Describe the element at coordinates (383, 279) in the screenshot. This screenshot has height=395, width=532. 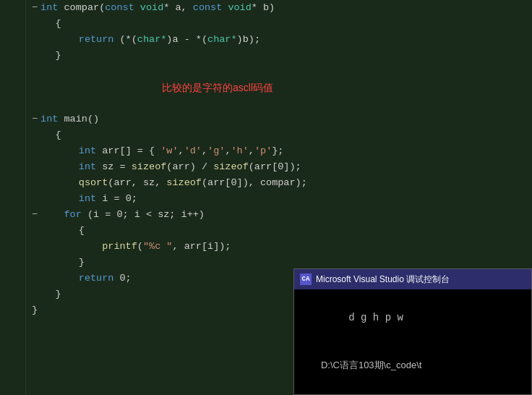
I see `terminal-title: Microsoft Visual Studio 调试控制台` at that location.